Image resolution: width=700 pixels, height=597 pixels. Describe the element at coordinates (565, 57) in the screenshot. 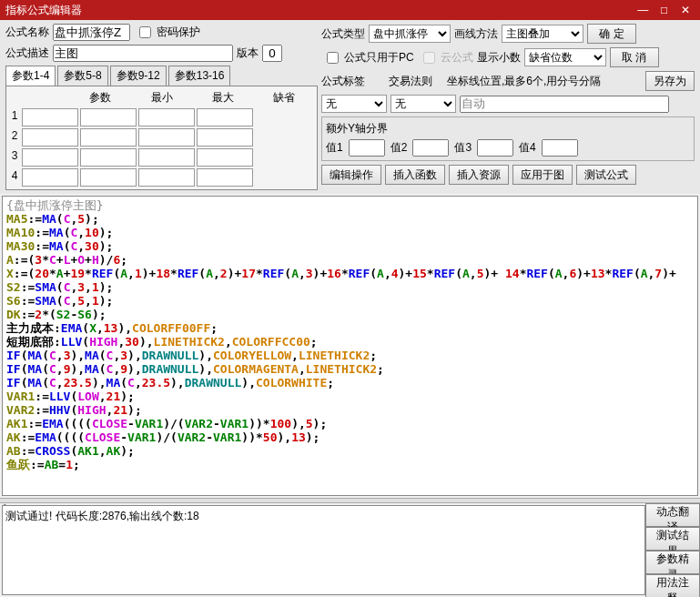

I see `defdigits-select: 缺省位数` at that location.